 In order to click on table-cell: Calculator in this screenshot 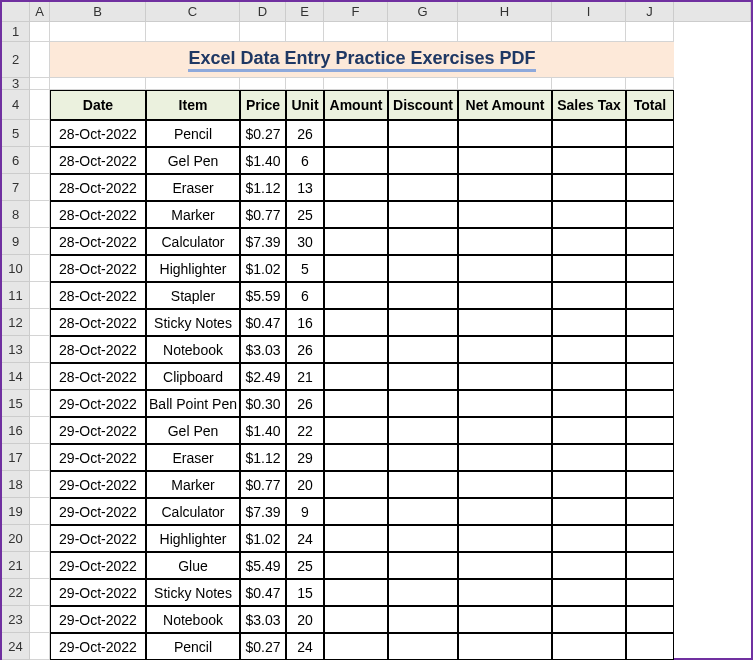, I will do `click(193, 242)`.